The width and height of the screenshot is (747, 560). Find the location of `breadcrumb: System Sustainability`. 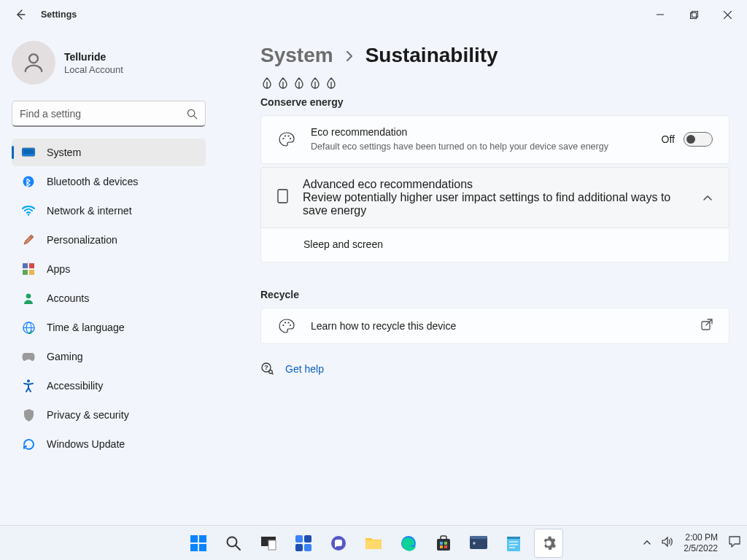

breadcrumb: System Sustainability is located at coordinates (495, 55).